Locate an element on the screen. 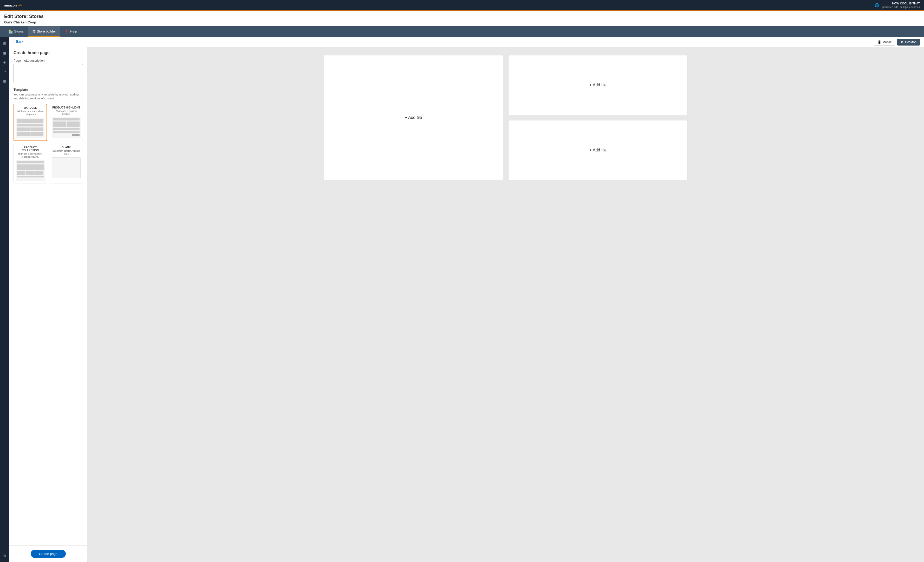 This screenshot has width=924, height=562. help-tab-icon: ❓ is located at coordinates (66, 32).